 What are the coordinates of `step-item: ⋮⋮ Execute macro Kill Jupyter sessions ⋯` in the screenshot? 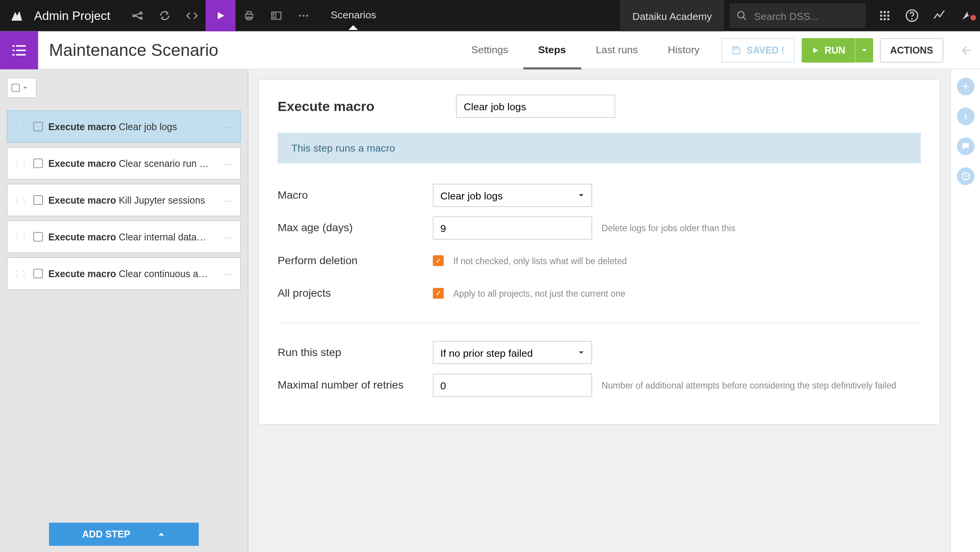 It's located at (124, 200).